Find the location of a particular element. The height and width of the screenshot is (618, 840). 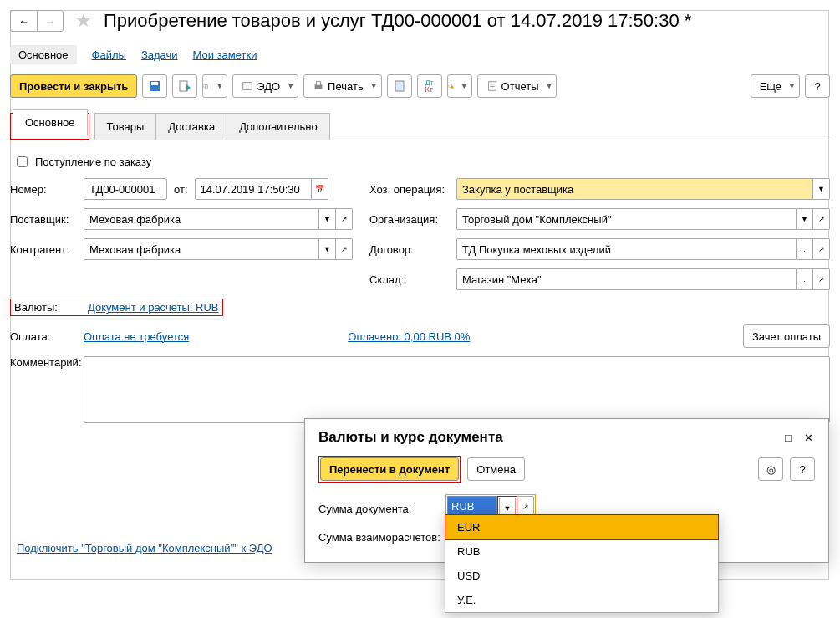

cancel-button: Отмена is located at coordinates (496, 469).